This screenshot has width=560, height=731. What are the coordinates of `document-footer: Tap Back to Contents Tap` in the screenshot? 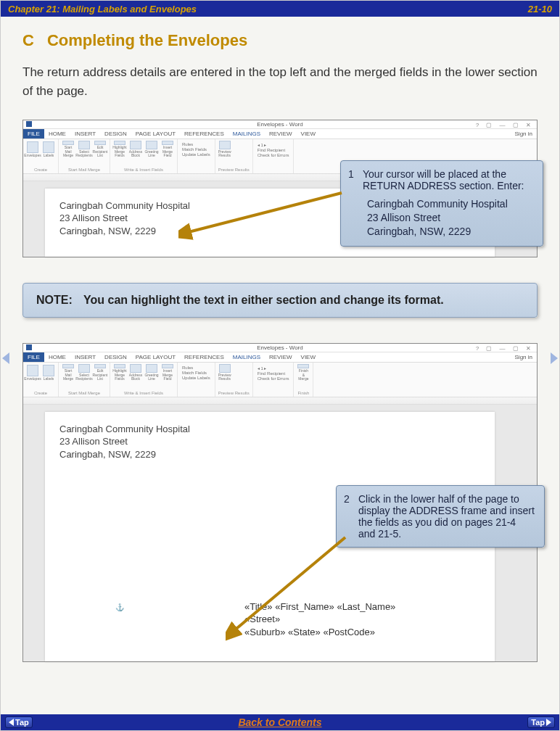 It's located at (280, 722).